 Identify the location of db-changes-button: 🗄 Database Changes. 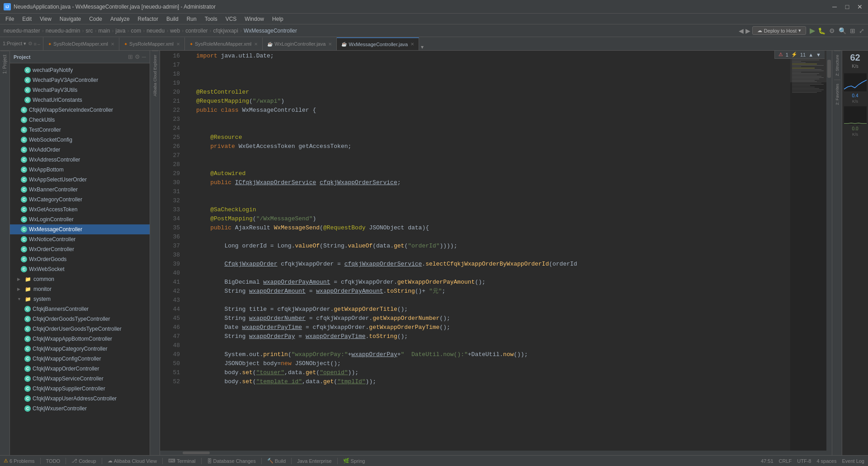
(231, 461).